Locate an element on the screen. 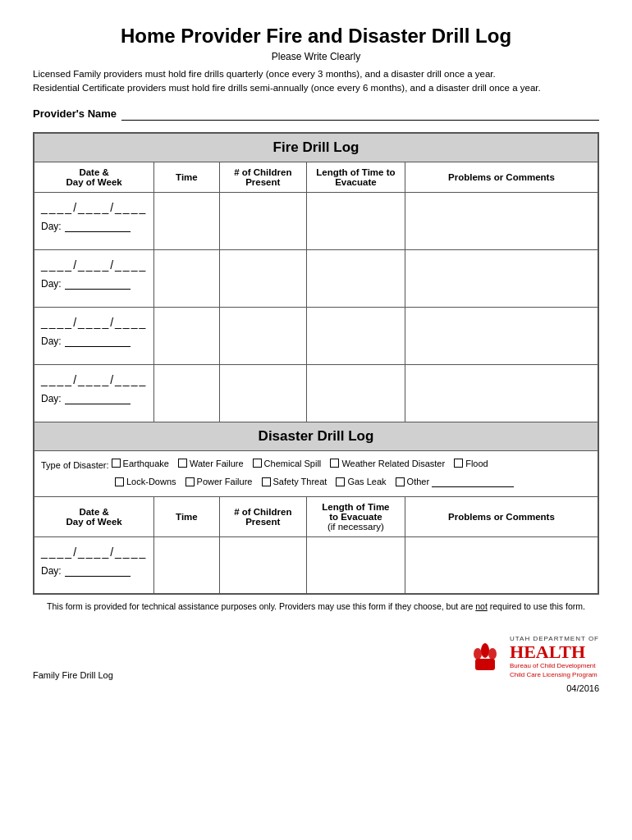 The height and width of the screenshot is (840, 632). logo-text: UTAH DEPARTMENT OF HEALTH Bureau of Chil… is located at coordinates (555, 657).